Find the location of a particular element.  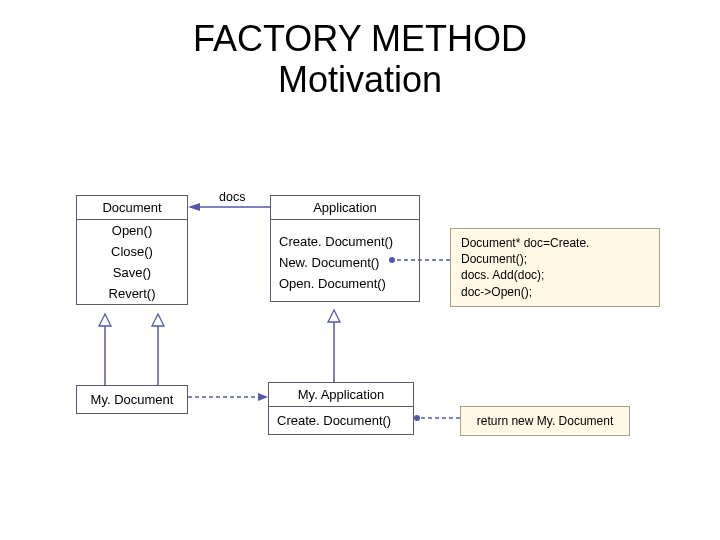

op-revert: Revert() is located at coordinates (132, 294).